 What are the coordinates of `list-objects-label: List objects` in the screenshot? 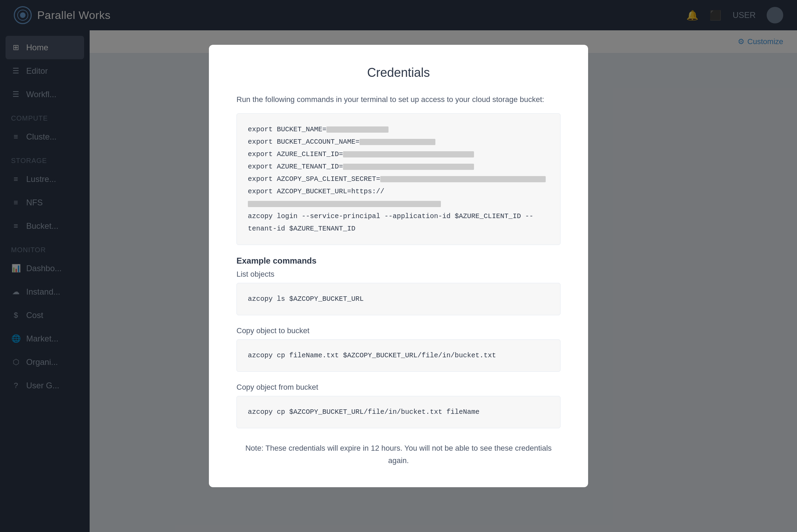 It's located at (398, 274).